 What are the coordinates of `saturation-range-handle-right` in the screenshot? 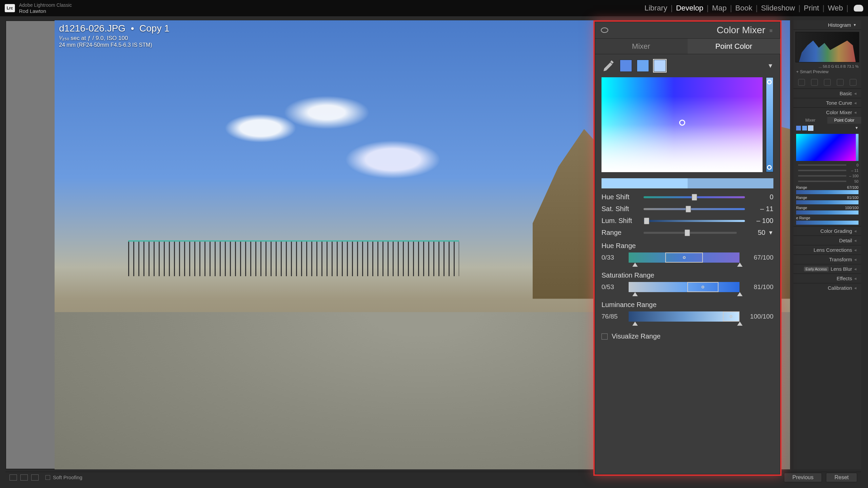 It's located at (740, 294).